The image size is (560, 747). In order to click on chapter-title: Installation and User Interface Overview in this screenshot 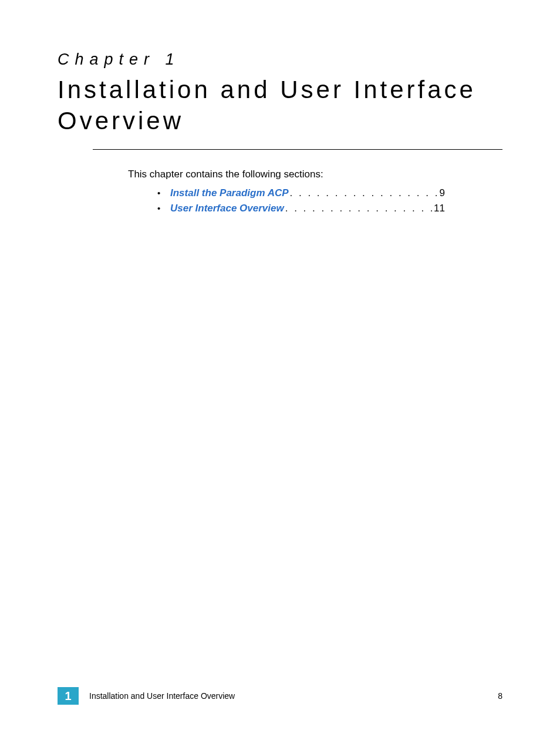, I will do `click(280, 106)`.